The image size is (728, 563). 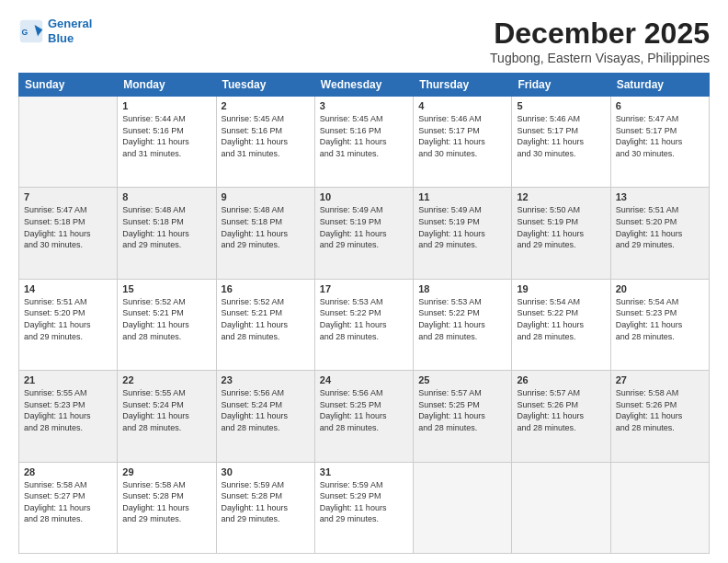 I want to click on calendar-cell: 9Sunrise: 5:48 AMSunset: 5:18 PMDaylight…, so click(x=265, y=234).